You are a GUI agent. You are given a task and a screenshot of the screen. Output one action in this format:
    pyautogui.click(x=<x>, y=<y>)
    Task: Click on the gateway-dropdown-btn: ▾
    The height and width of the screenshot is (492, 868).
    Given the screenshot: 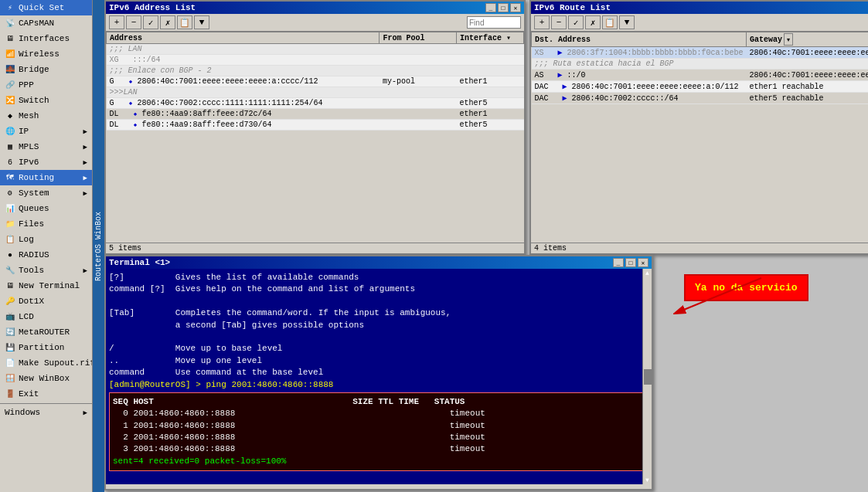 What is the action you would take?
    pyautogui.click(x=788, y=39)
    